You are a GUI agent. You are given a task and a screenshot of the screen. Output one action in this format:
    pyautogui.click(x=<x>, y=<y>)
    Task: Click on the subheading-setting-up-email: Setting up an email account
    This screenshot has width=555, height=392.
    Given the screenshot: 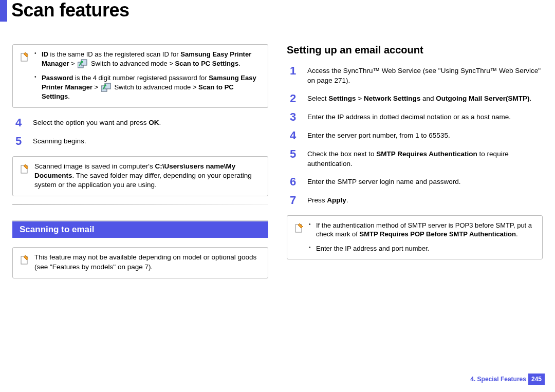 What is the action you would take?
    pyautogui.click(x=415, y=50)
    